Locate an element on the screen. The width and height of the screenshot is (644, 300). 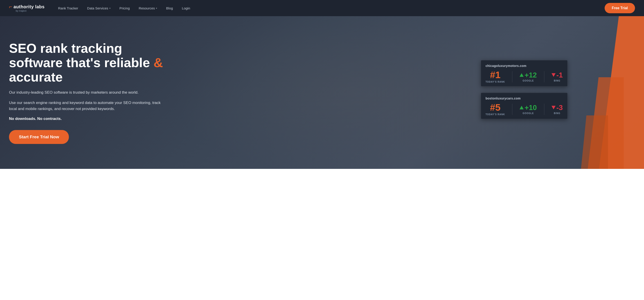
rank-card-1-domain: chicagoluxurymotors.com is located at coordinates (524, 66).